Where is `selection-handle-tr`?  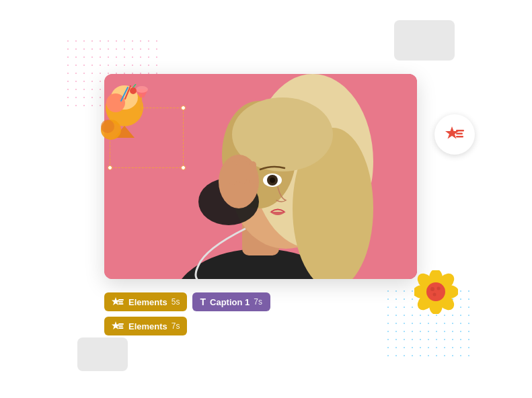
selection-handle-tr is located at coordinates (183, 108).